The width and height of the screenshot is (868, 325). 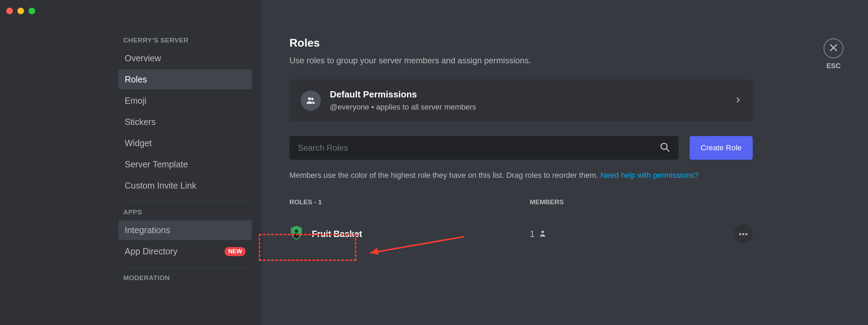 I want to click on apps-heading: APPS, so click(x=185, y=214).